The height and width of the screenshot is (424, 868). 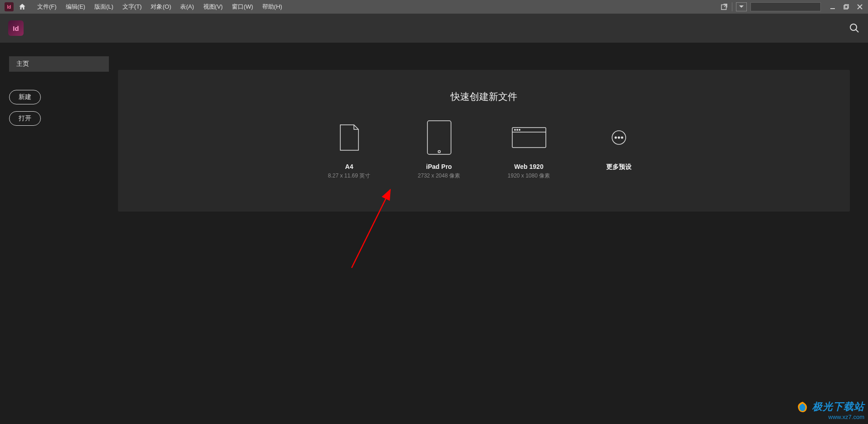 I want to click on preset-a4: A4 8.27 x 11.69 英寸, so click(x=349, y=149).